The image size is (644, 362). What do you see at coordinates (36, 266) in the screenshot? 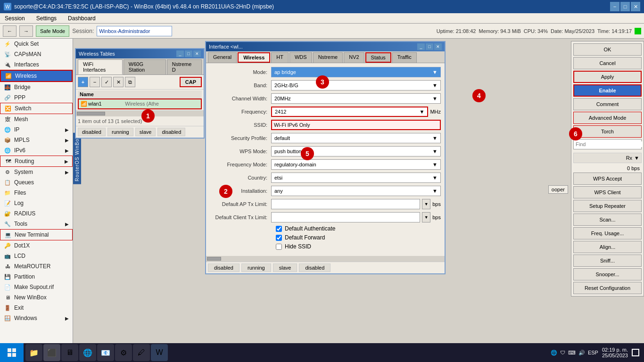
I see `sidebar-item-metarouter: 🖧 MetaROUTER` at bounding box center [36, 266].